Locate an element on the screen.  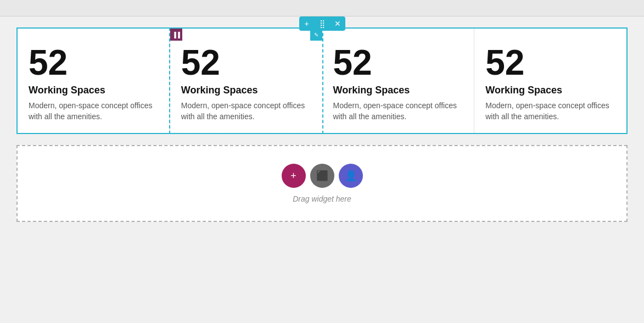
stat-desc-4: Modern, open-space concept offices with … is located at coordinates (550, 111).